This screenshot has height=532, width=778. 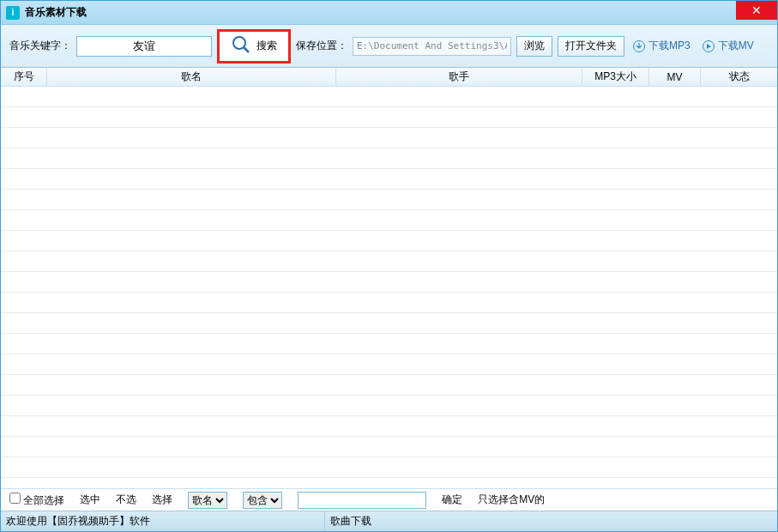 I want to click on download-mv-label: 下载MV, so click(x=736, y=46).